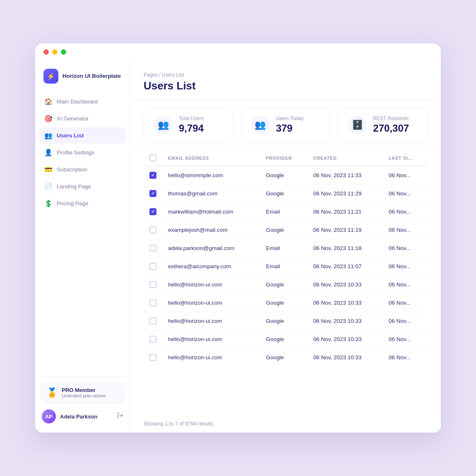 The image size is (476, 476). Describe the element at coordinates (211, 230) in the screenshot. I see `row-email: examplejosh@mail.com` at that location.